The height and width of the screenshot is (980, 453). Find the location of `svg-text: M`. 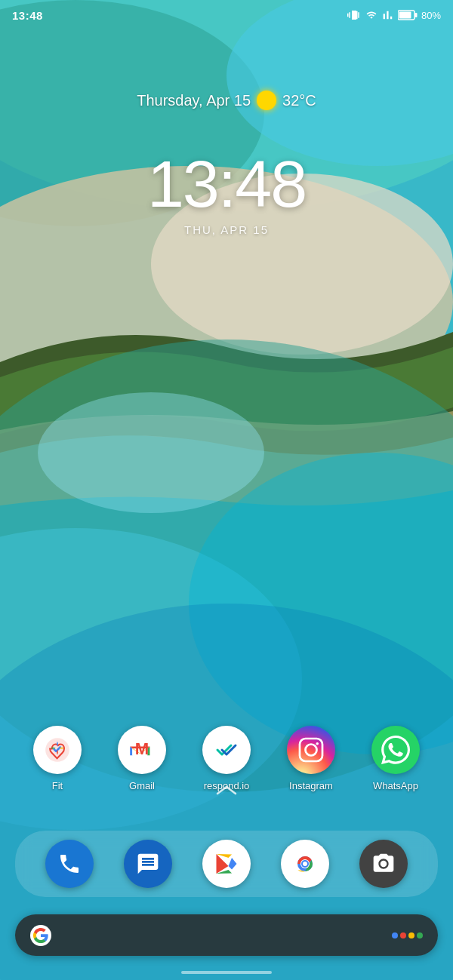

svg-text: M is located at coordinates (142, 748).